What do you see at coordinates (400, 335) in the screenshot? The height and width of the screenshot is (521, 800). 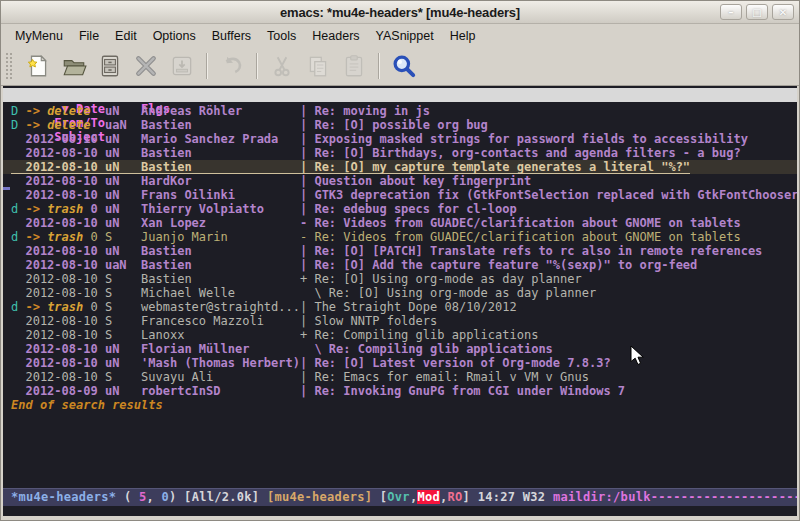 I see `message-row: 2012-08-10 SLanoxx+ Re: Compiling glib a…` at bounding box center [400, 335].